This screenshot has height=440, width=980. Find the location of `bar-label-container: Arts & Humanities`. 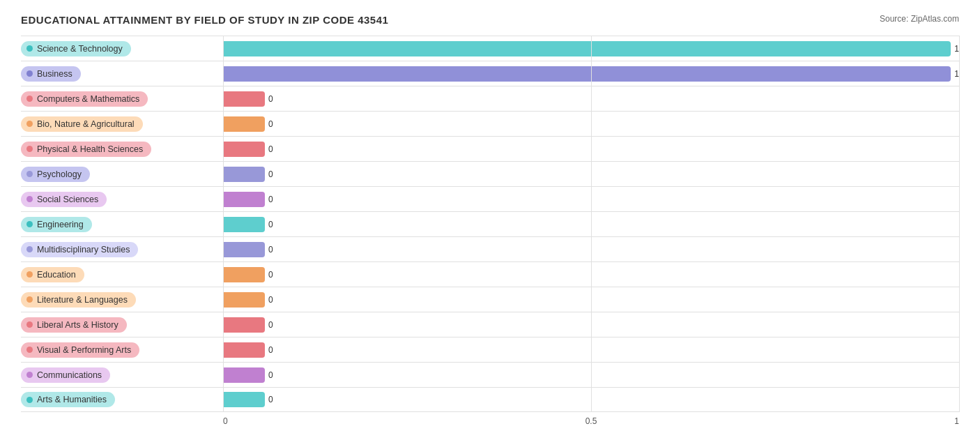

bar-label-container: Arts & Humanities is located at coordinates (122, 400).